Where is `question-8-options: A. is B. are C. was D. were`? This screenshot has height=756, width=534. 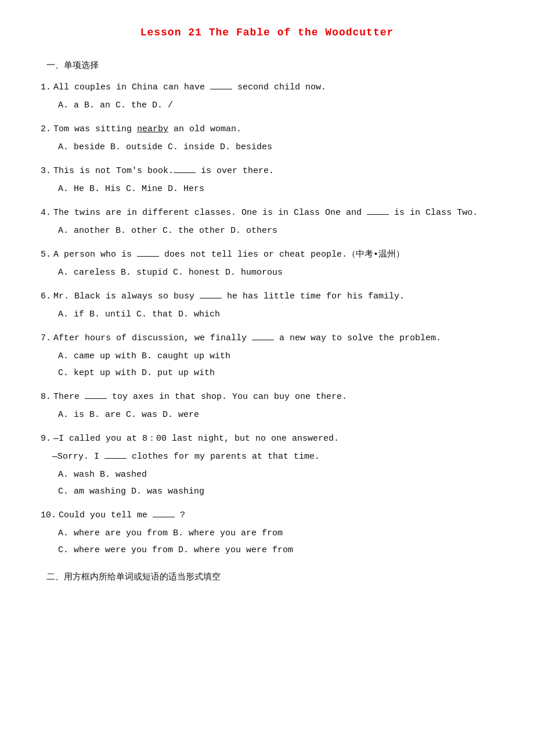 question-8-options: A. is B. are C. was D. were is located at coordinates (279, 415).